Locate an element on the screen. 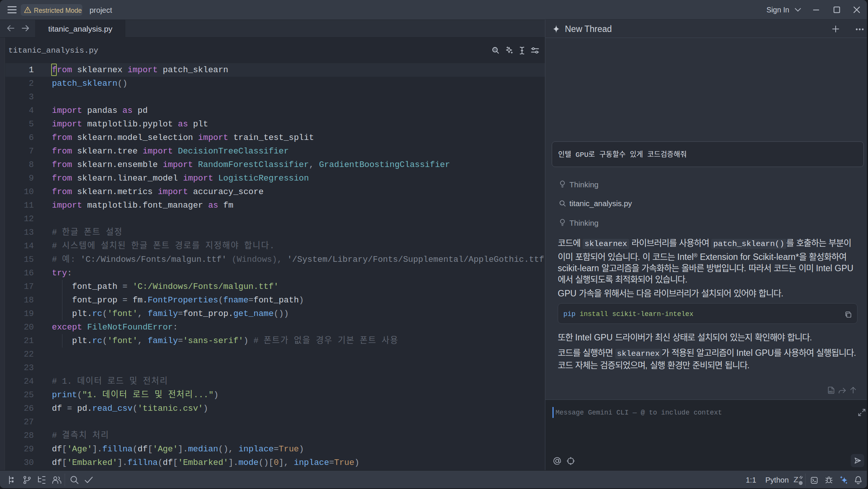 The image size is (868, 489). svg-text: MD is located at coordinates (831, 392).